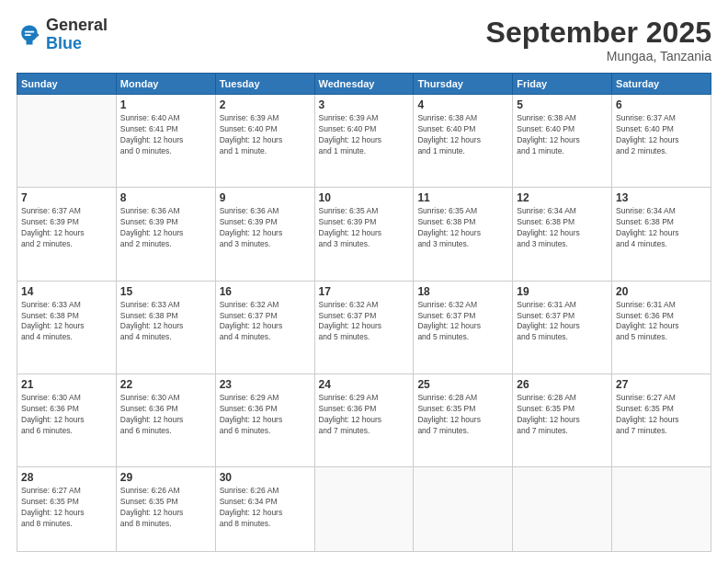 The height and width of the screenshot is (563, 728). I want to click on table-row: 30Sunrise: 6:26 AM Sunset: 6:34 PM Dayli…, so click(265, 510).